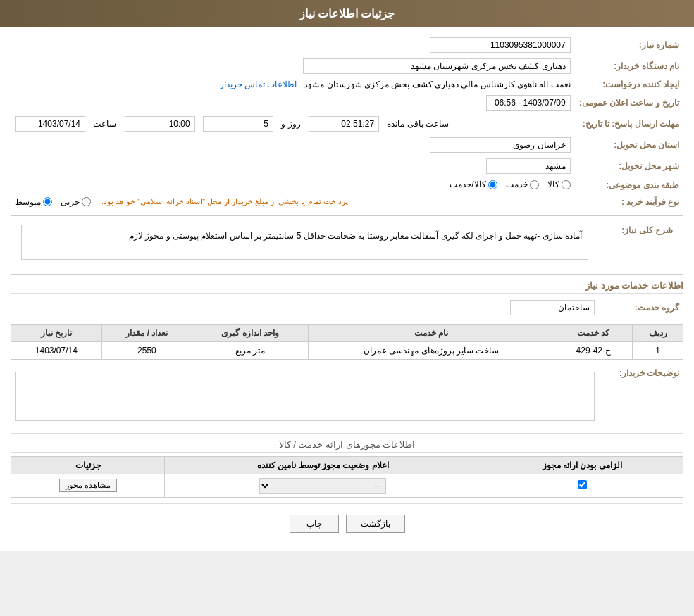 Image resolution: width=694 pixels, height=616 pixels. What do you see at coordinates (376, 524) in the screenshot?
I see `back-button: بازگشت` at bounding box center [376, 524].